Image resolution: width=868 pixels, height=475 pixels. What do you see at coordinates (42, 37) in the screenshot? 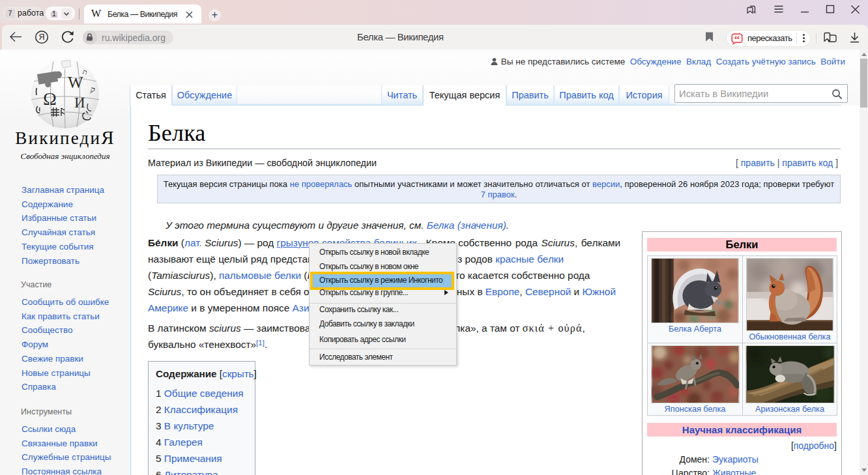
I see `svg-text: Я` at bounding box center [42, 37].